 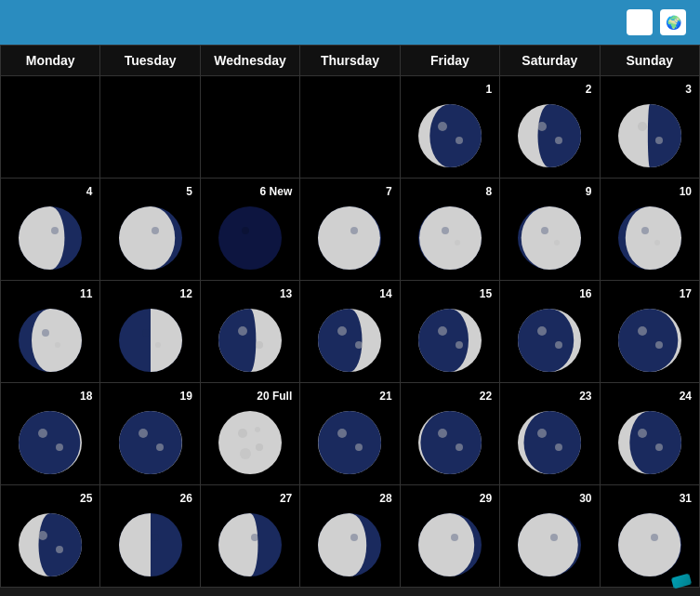 What do you see at coordinates (549, 498) in the screenshot?
I see `day-number: 30` at bounding box center [549, 498].